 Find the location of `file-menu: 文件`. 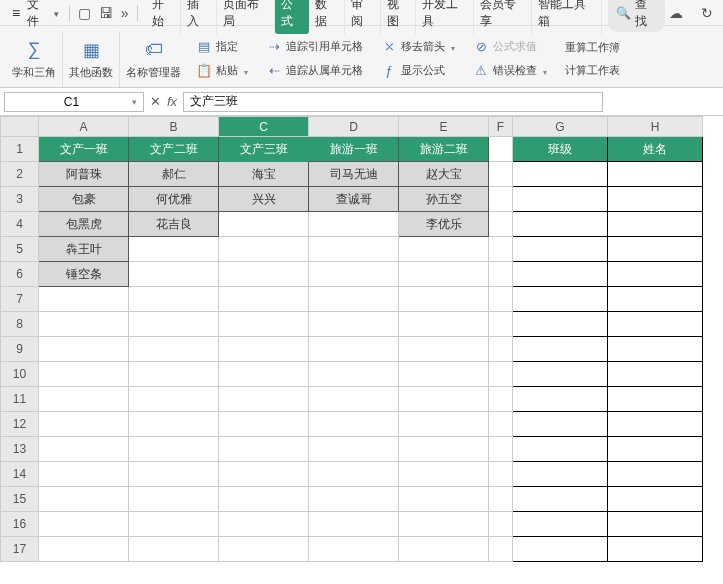

file-menu: 文件 is located at coordinates (36, 16).